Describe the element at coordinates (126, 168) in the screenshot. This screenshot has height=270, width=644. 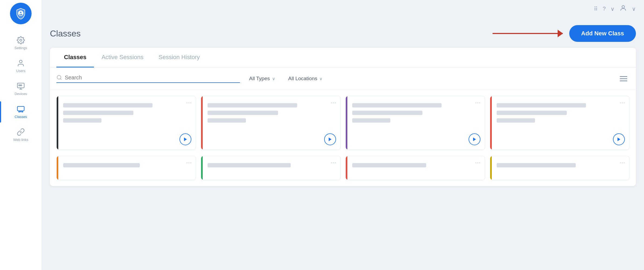
I see `class-card-5: ···` at that location.